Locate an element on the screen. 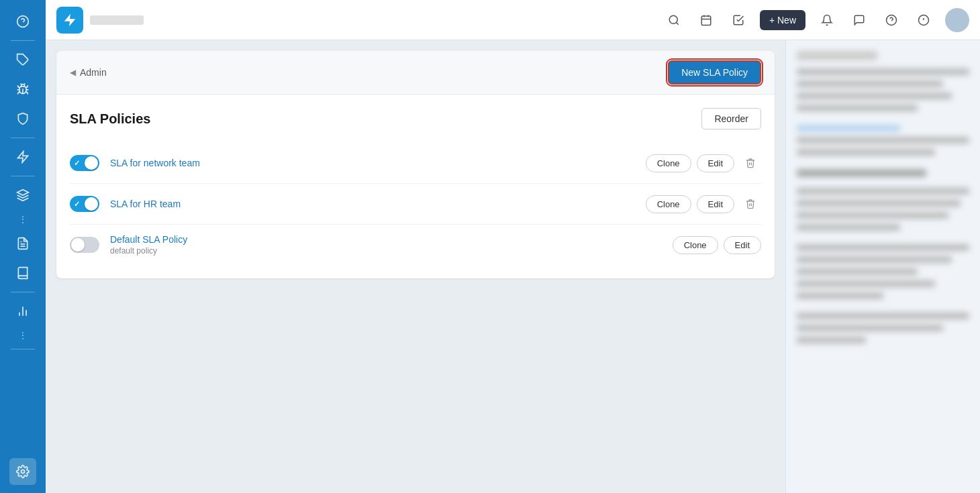 This screenshot has width=980, height=493. sidebar: ⋮ ⋮ is located at coordinates (23, 247).